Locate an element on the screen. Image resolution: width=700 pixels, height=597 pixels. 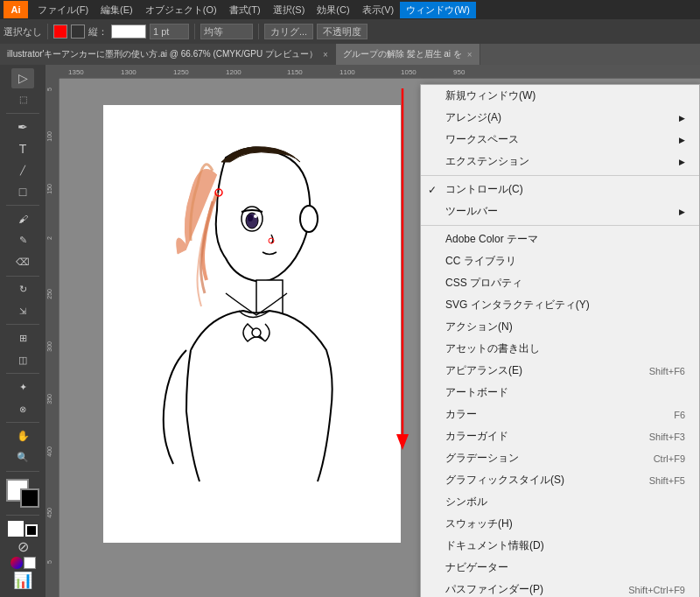
pencil-btn: ✎ is located at coordinates (23, 240).